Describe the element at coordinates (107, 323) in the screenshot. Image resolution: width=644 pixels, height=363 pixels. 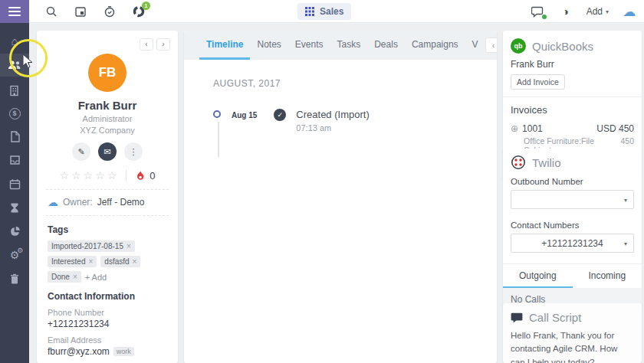
I see `phone-value: +12121231234` at that location.